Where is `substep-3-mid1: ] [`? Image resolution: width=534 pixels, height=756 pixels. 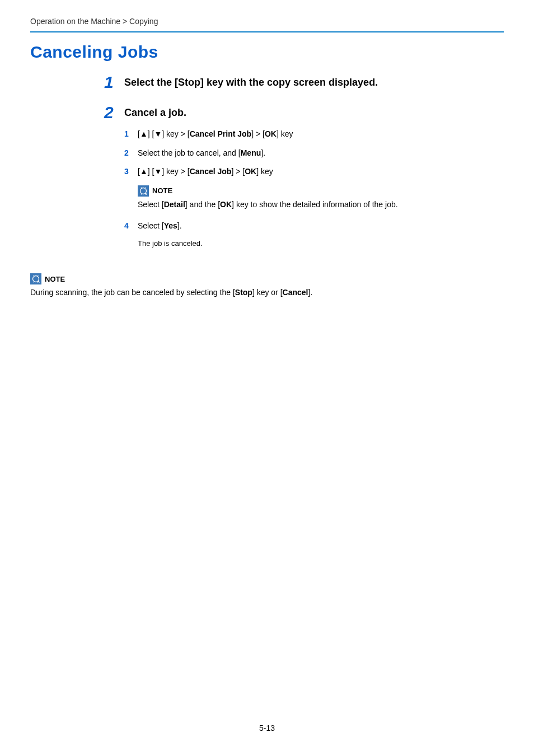
substep-3-mid1: ] [ is located at coordinates (151, 171).